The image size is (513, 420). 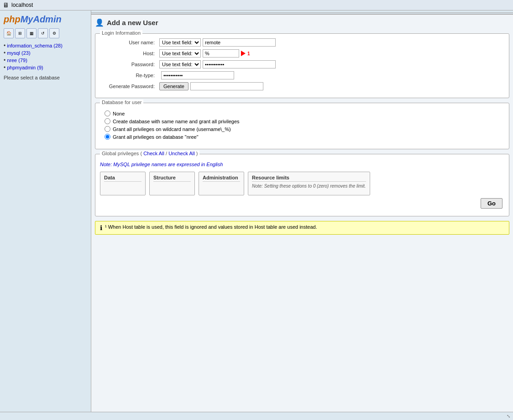 I want to click on db-radio-same-name, so click(x=108, y=121).